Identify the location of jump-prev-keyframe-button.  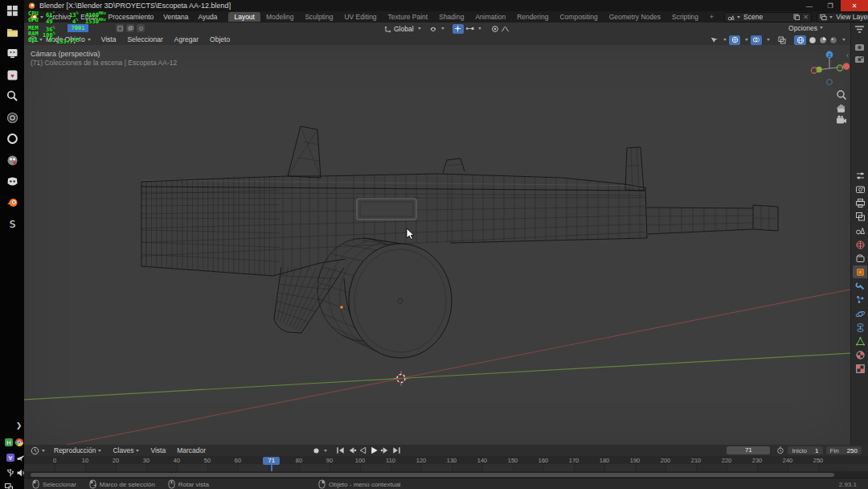
(352, 450).